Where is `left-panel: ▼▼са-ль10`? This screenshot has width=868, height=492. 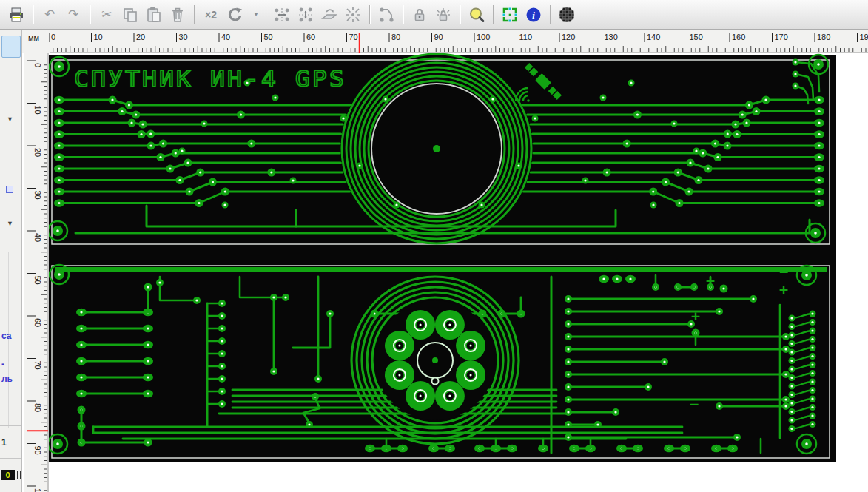 left-panel: ▼▼са-ль10 is located at coordinates (11, 261).